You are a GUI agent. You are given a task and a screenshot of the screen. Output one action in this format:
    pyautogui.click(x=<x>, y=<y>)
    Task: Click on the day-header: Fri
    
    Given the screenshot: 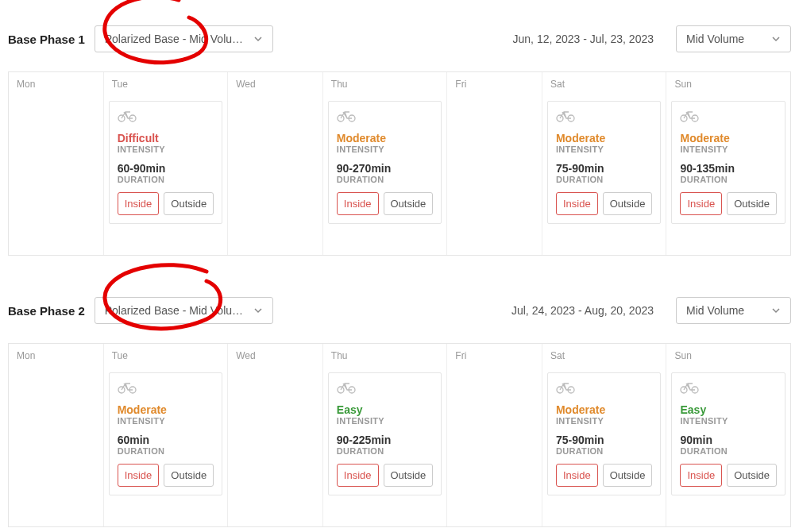 What is the action you would take?
    pyautogui.click(x=494, y=84)
    